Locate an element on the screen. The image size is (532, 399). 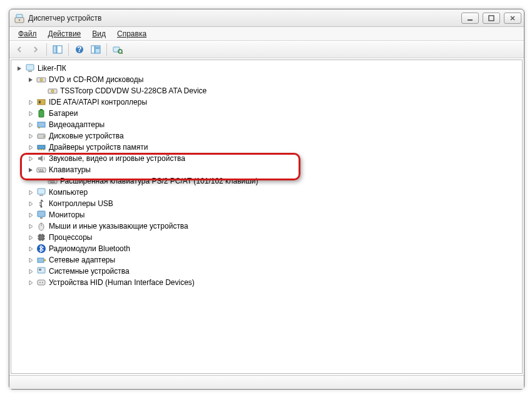
minimize-button is located at coordinates (470, 18).